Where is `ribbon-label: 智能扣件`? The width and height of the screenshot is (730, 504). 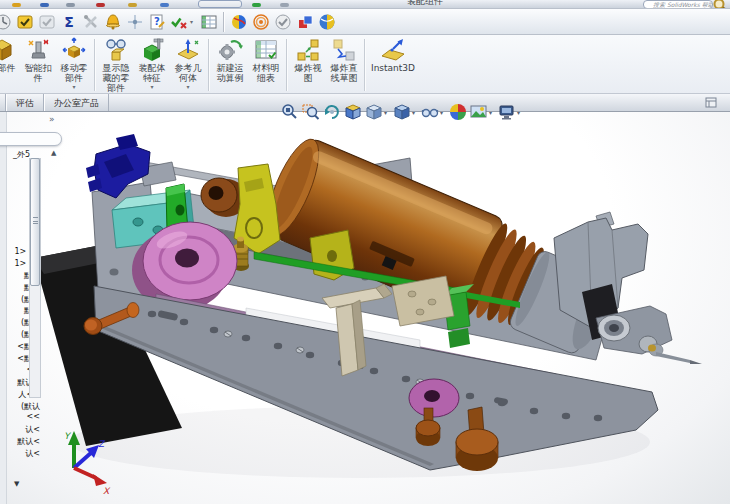
ribbon-label: 智能扣件 is located at coordinates (38, 73).